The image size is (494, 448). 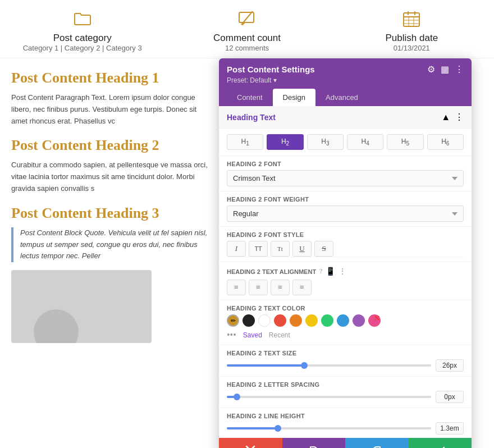 I want to click on letter-spacing-value: 0px, so click(x=450, y=397).